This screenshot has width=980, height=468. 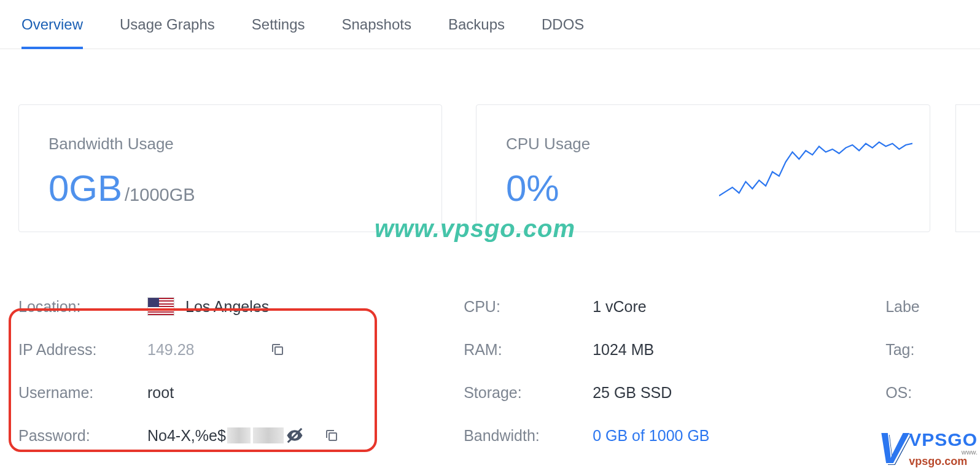 What do you see at coordinates (235, 392) in the screenshot?
I see `row-username: Username: root` at bounding box center [235, 392].